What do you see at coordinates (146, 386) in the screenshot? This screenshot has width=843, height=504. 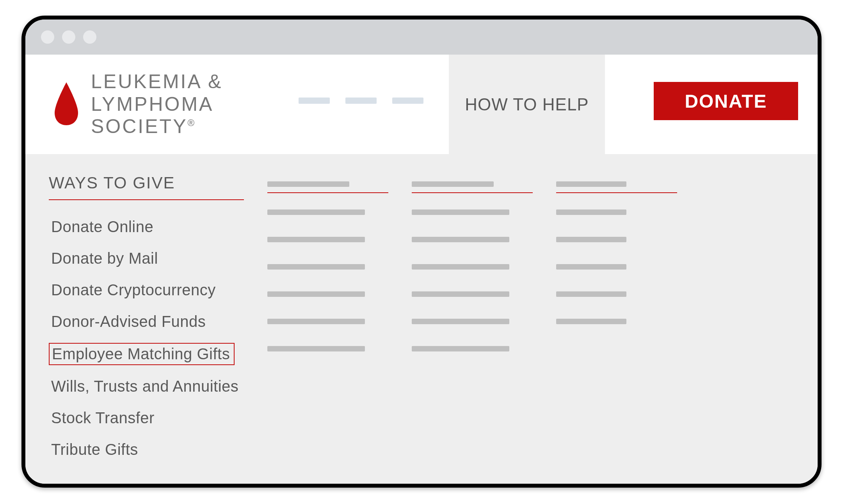 I see `link-wills-trusts-annuities: Wills, Trusts and Annuities` at bounding box center [146, 386].